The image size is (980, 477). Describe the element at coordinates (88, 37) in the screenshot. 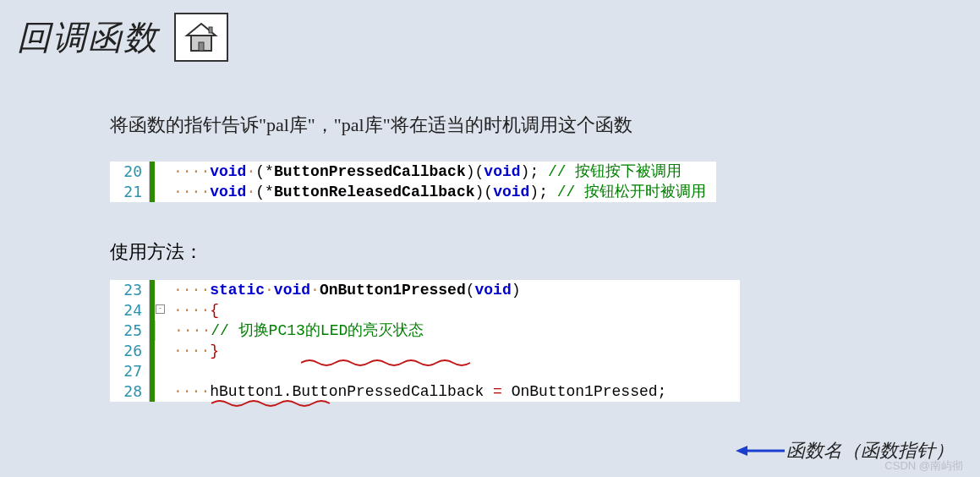

I see `page-title: 回调函数` at that location.